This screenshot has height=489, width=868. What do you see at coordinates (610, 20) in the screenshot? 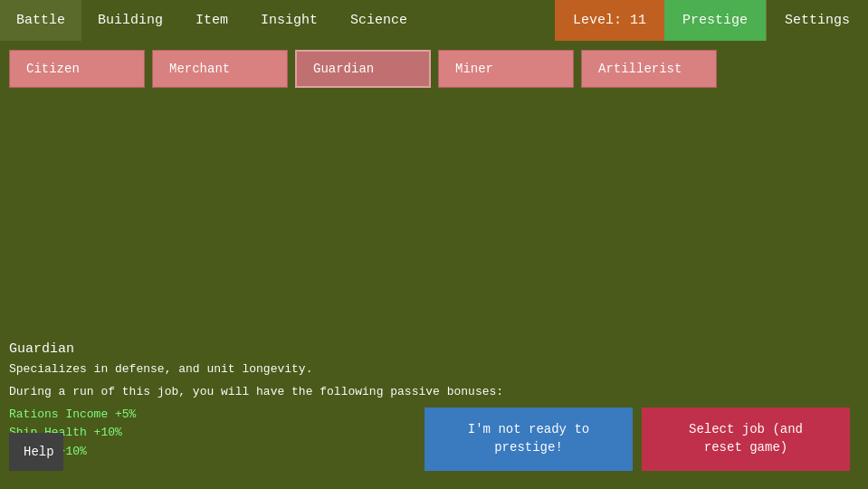
I see `level-display: Level: 11` at bounding box center [610, 20].